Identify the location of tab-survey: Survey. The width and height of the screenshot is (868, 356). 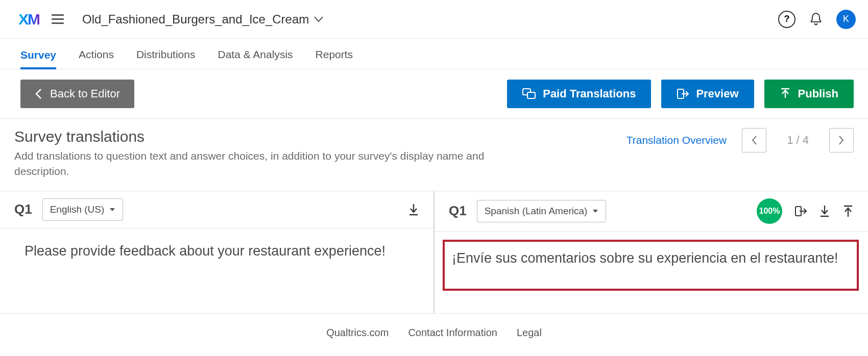
(38, 59).